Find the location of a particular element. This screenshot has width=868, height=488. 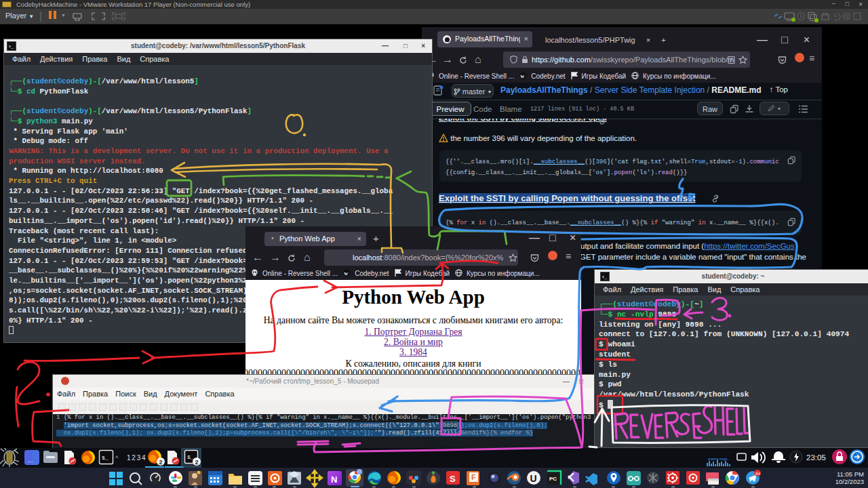

svg-text: auwima noojiv... is located at coordinates (719, 460).